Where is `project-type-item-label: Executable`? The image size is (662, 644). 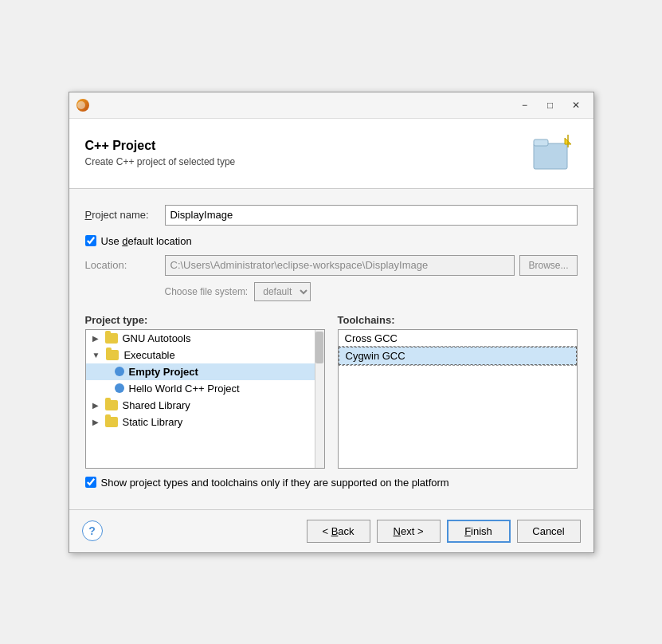 project-type-item-label: Executable is located at coordinates (149, 355).